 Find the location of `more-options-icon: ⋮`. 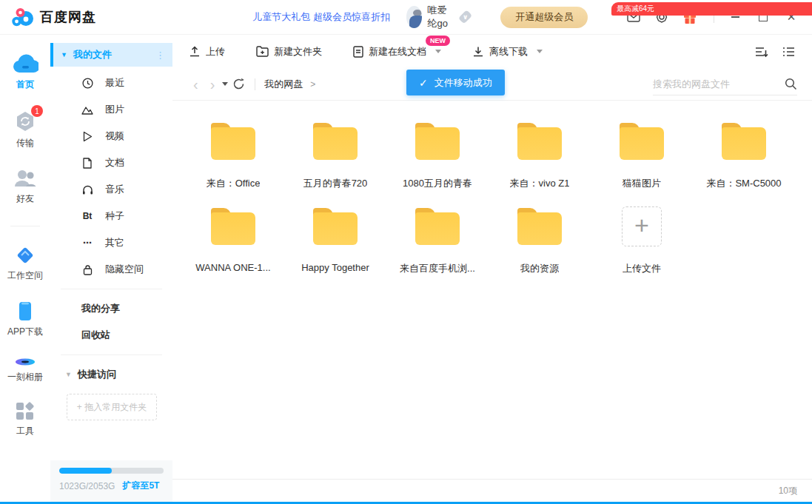

more-options-icon: ⋮ is located at coordinates (160, 55).